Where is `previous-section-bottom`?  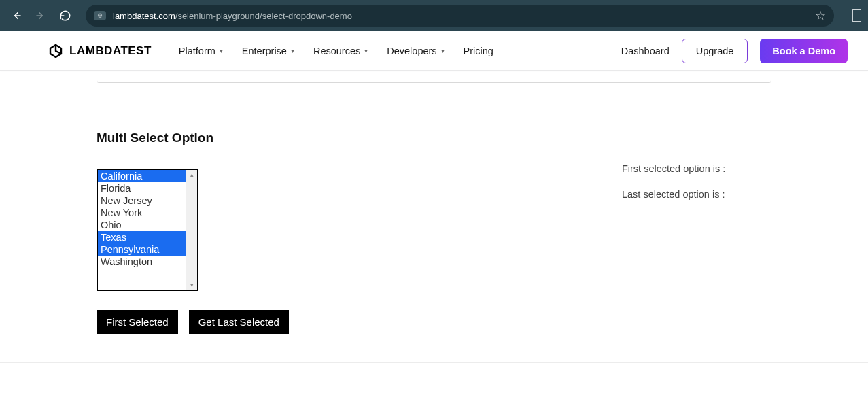
previous-section-bottom is located at coordinates (434, 80).